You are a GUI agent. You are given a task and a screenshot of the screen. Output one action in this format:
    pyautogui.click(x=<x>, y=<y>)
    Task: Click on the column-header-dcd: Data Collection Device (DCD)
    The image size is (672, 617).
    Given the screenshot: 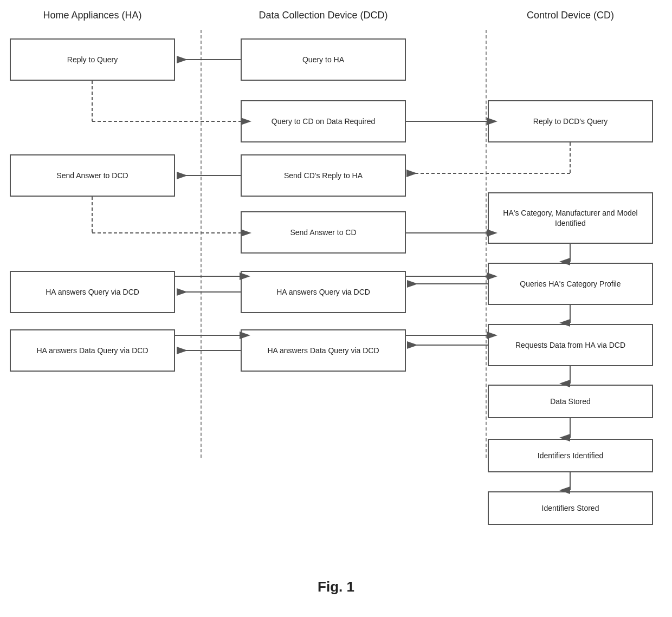 What is the action you would take?
    pyautogui.click(x=323, y=15)
    